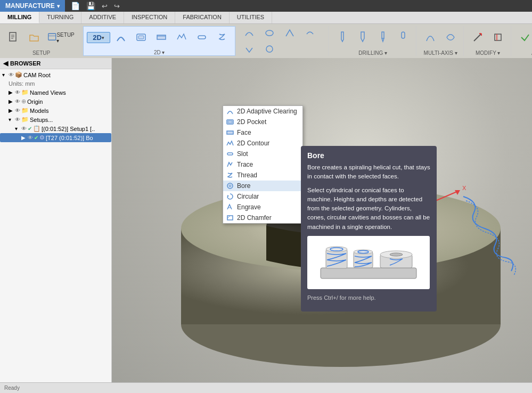  Describe the element at coordinates (263, 111) in the screenshot. I see `dropdown-item-adaptive: 2D Adaptive Clearing` at that location.